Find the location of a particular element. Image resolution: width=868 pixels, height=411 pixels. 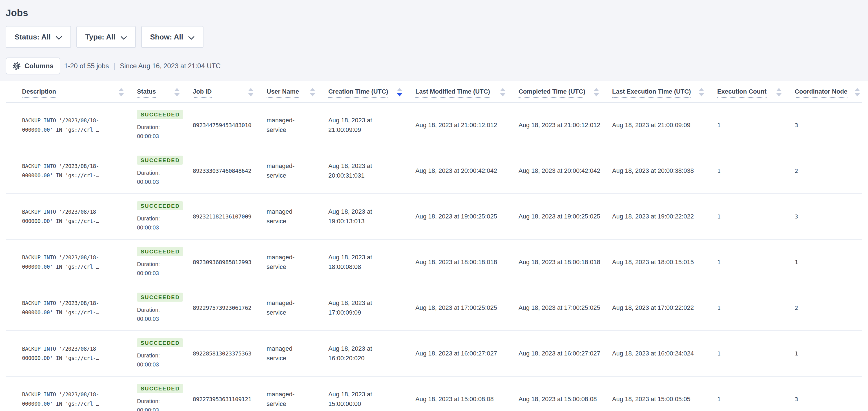

column-header-label: Execution Count is located at coordinates (742, 93).